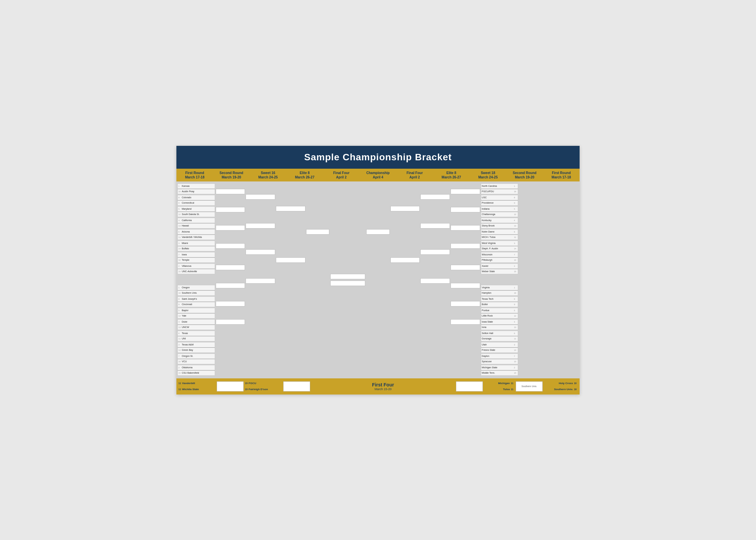 Image resolution: width=756 pixels, height=540 pixels. Describe the element at coordinates (196, 370) in the screenshot. I see `match-l16: 2Oklahoma 15CSU Bakersfield` at that location.